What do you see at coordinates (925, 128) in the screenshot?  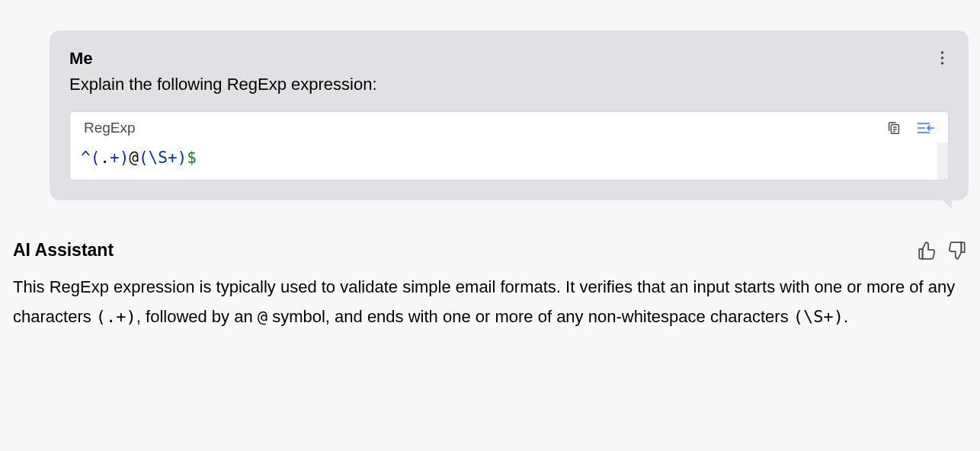 I see `insert-code-icon` at bounding box center [925, 128].